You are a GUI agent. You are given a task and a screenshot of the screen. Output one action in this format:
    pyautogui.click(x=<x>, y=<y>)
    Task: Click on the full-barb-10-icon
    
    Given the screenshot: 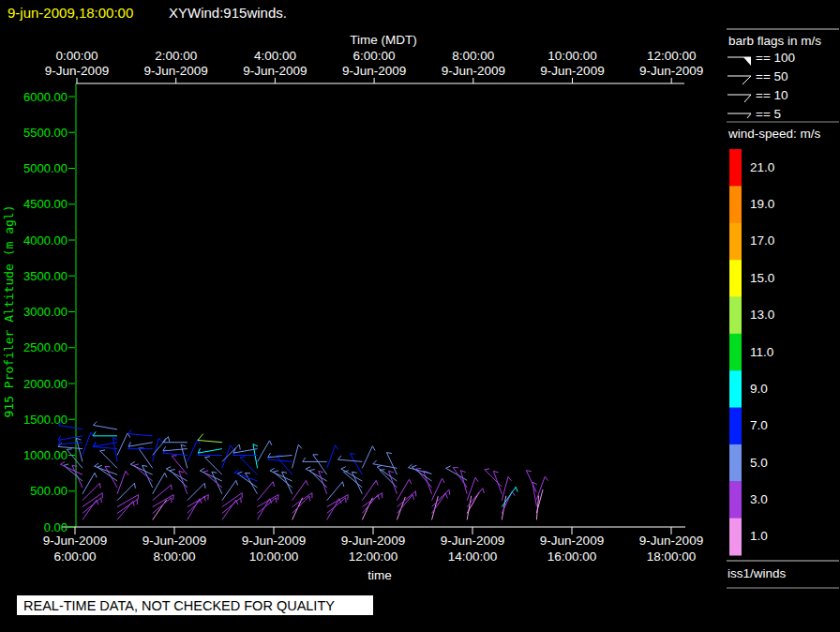 What is the action you would take?
    pyautogui.click(x=748, y=98)
    